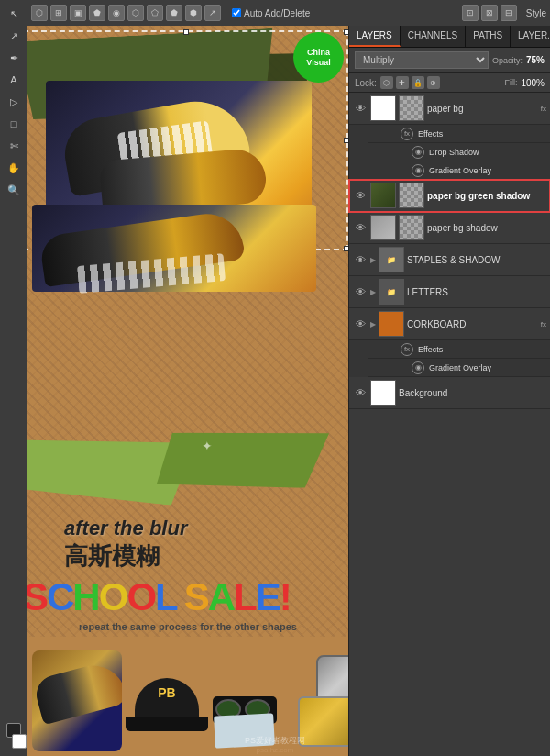 Image resolution: width=550 pixels, height=756 pixels. I want to click on tool-direct-select: ↗, so click(14, 36).